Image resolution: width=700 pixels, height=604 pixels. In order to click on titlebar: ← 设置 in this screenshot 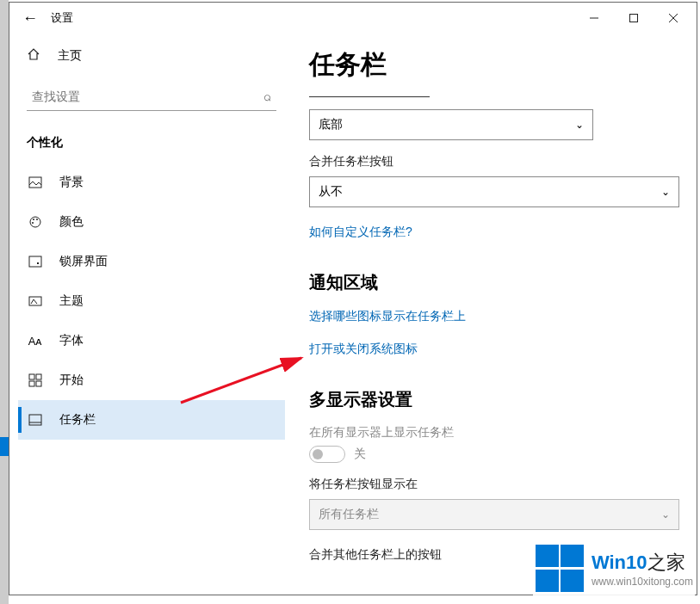, I will do `click(353, 18)`.